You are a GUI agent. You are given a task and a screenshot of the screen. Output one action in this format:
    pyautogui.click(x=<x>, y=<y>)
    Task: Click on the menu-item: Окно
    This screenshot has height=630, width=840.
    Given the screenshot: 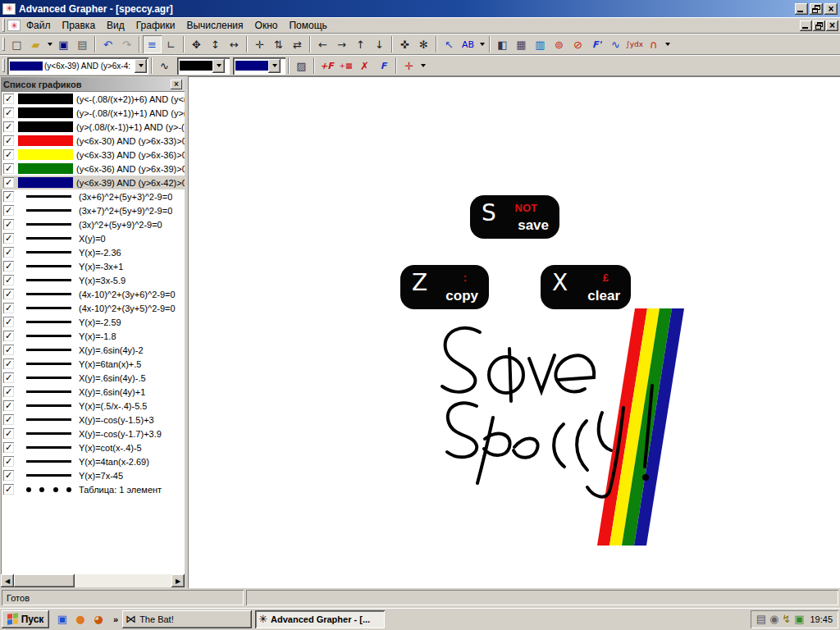 What is the action you would take?
    pyautogui.click(x=267, y=25)
    